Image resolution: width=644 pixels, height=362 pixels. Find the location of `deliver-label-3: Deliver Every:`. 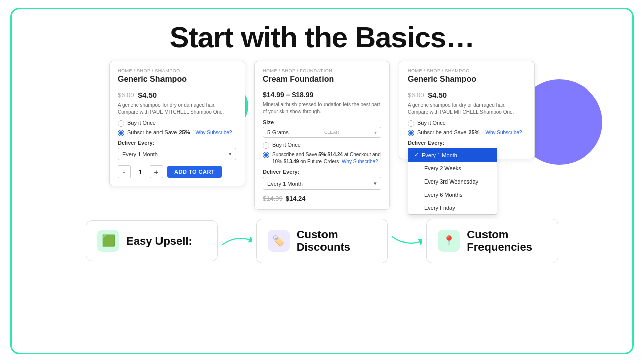

deliver-label-3: Deliver Every: is located at coordinates (467, 143).